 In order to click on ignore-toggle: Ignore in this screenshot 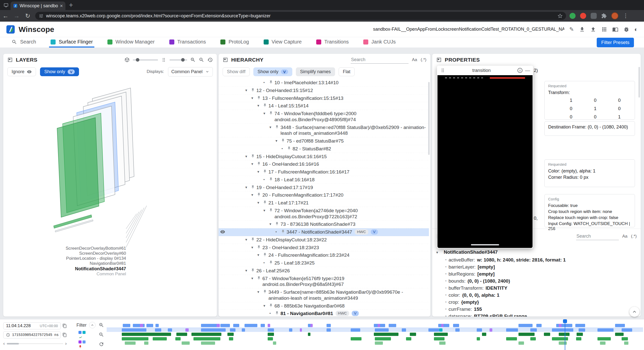, I will do `click(22, 72)`.